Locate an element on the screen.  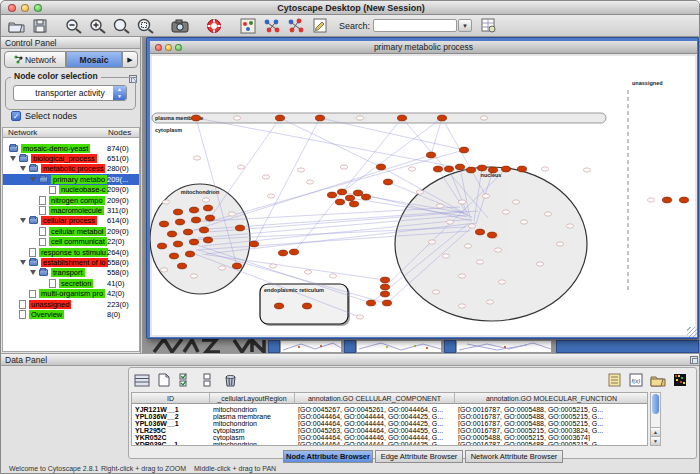
table-cell: mitochondrion is located at coordinates (254, 424).